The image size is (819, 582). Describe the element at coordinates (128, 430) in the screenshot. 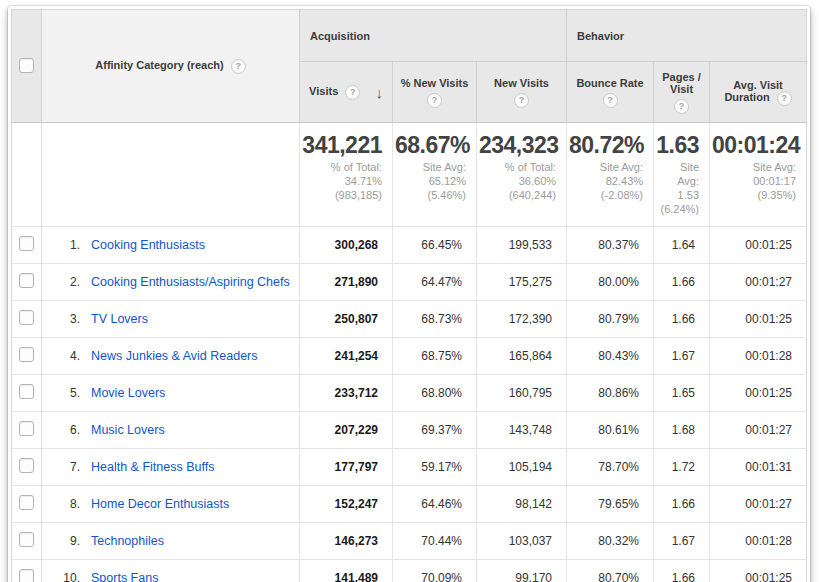

I see `category-link: Music Lovers` at that location.